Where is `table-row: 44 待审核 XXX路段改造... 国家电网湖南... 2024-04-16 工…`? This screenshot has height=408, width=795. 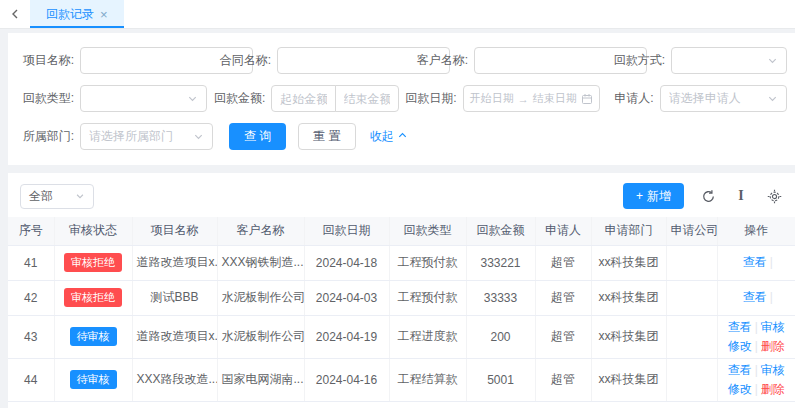 table-row: 44 待审核 XXX路段改造... 国家电网湖南... 2024-04-16 工… is located at coordinates (402, 380).